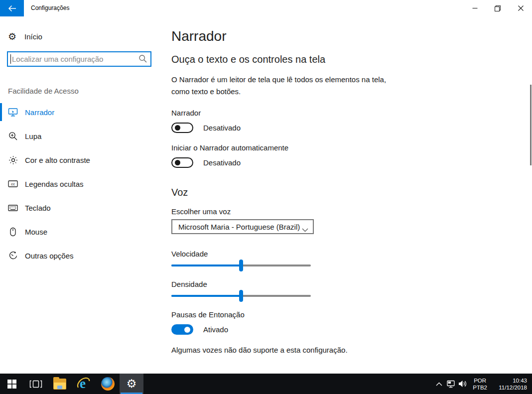 The height and width of the screenshot is (394, 532). I want to click on sidebar-item-label: Teclado, so click(38, 208).